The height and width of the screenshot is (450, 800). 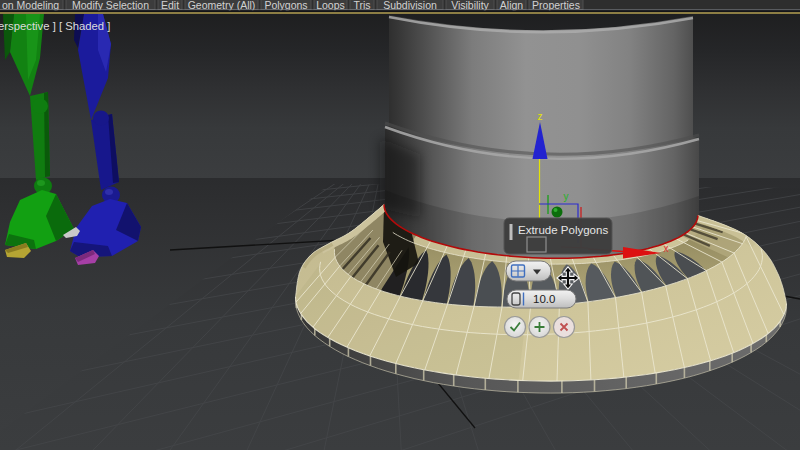 I want to click on svg-text: 10.0, so click(x=544, y=299).